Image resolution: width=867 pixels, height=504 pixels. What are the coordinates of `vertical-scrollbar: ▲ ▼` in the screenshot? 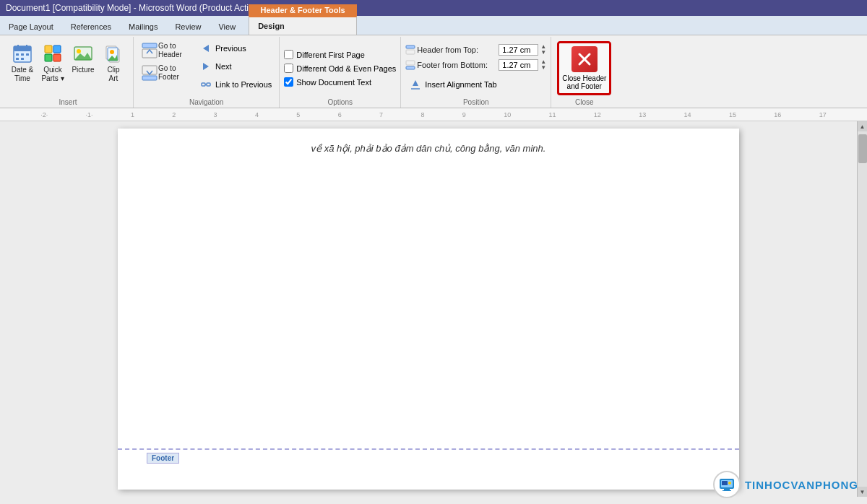 It's located at (862, 309).